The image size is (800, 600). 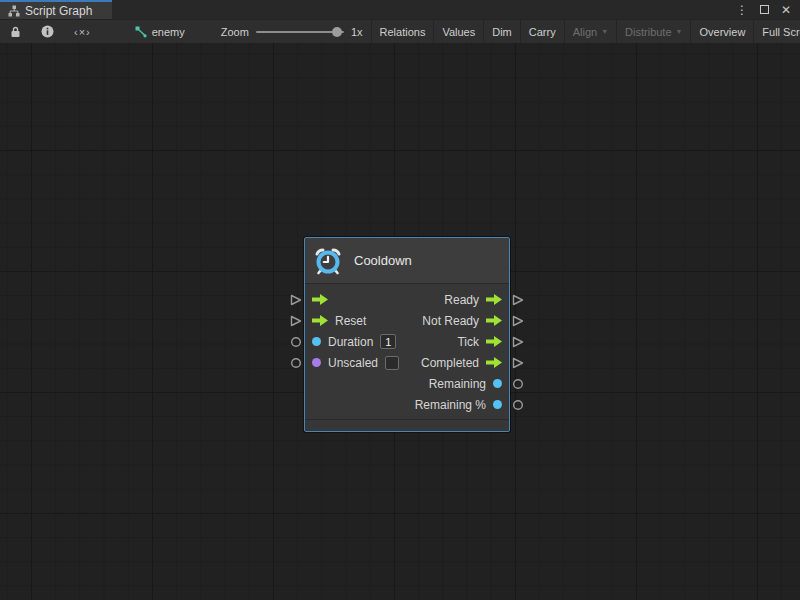 I want to click on zoom-slider-track, so click(x=300, y=32).